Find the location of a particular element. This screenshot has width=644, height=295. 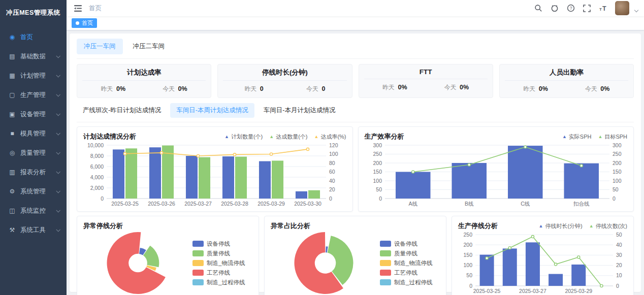

svg-text: 50 is located at coordinates (469, 275).